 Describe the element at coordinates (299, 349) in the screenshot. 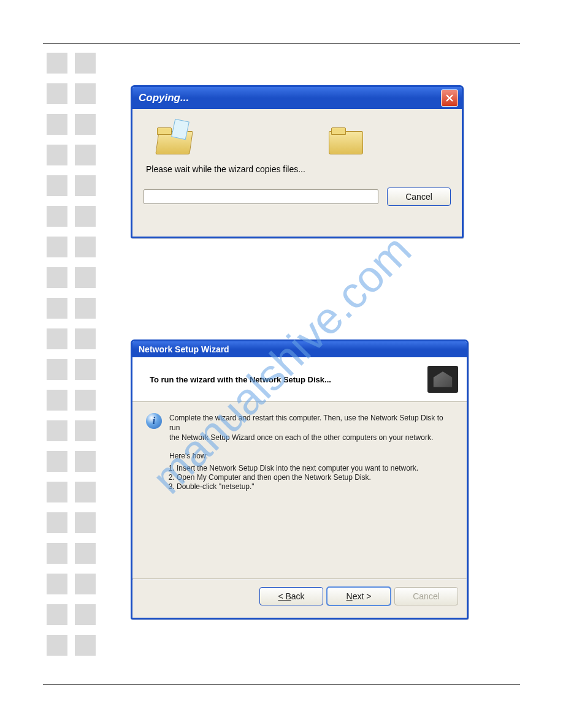

I see `wizard-titlebar: Network Setup Wizard` at that location.